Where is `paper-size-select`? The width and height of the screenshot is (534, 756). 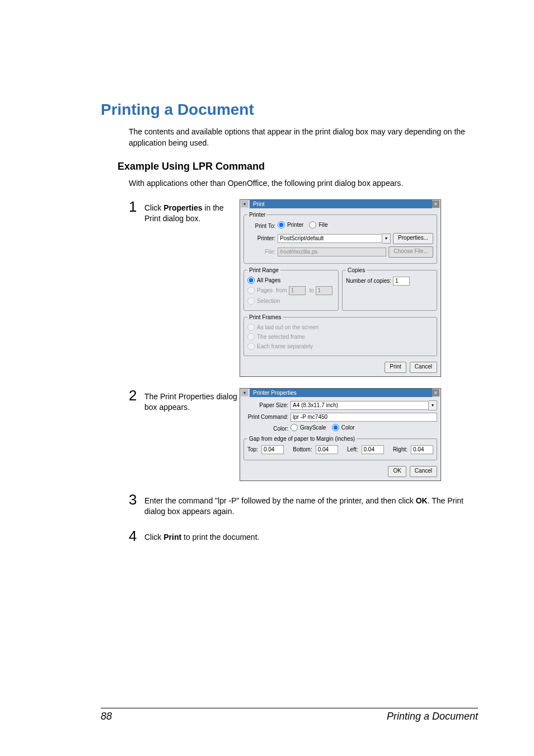
paper-size-select is located at coordinates (359, 405).